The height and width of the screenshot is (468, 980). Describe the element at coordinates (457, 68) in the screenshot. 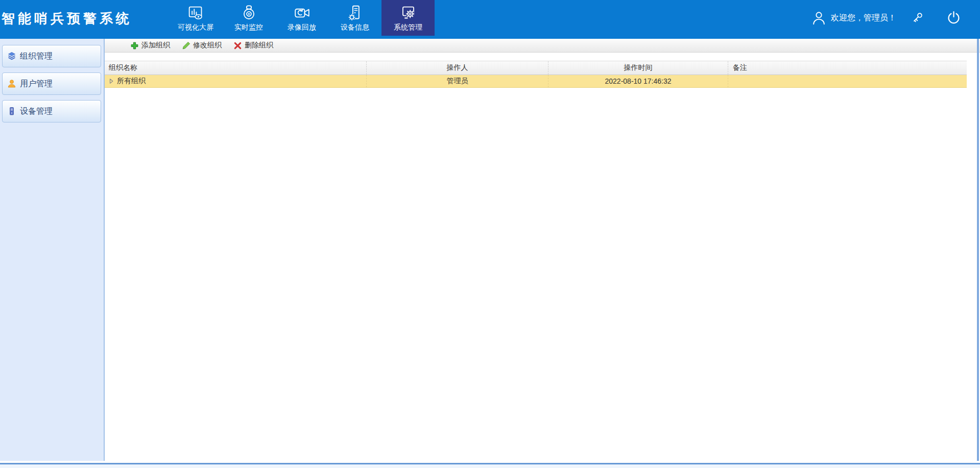

I see `column-header-operator: 操作人` at that location.